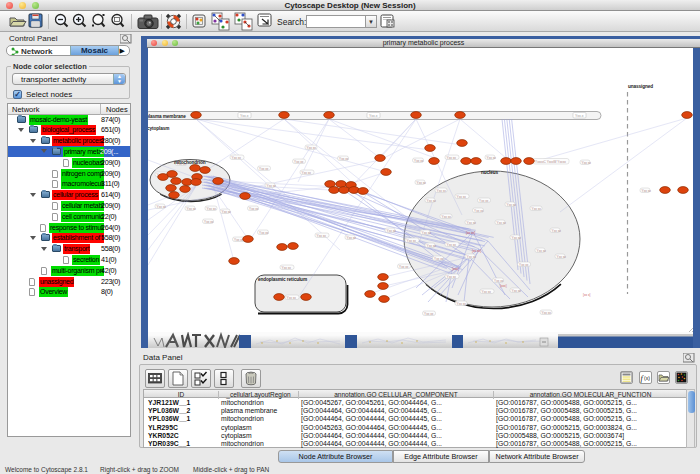 Image resolution: width=700 pixels, height=474 pixels. What do you see at coordinates (167, 116) in the screenshot?
I see `svg-text: plasma membrane` at bounding box center [167, 116].